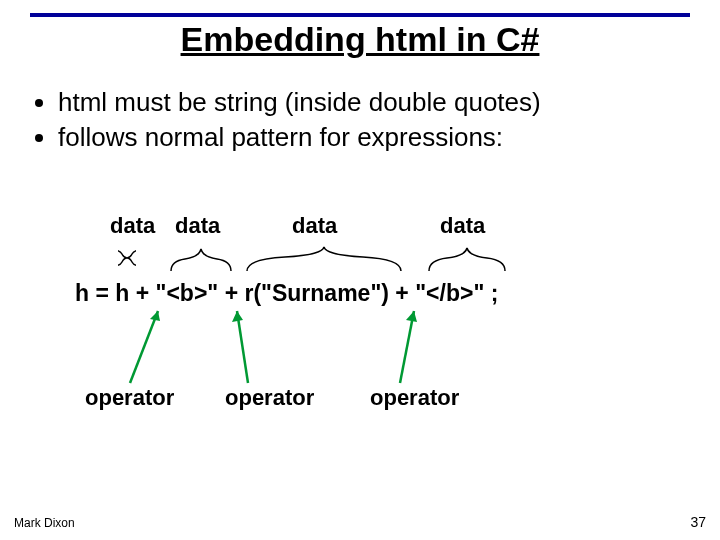 This screenshot has width=720, height=540. I want to click on bullet-item: follows normal pattern for expressions:, so click(374, 138).